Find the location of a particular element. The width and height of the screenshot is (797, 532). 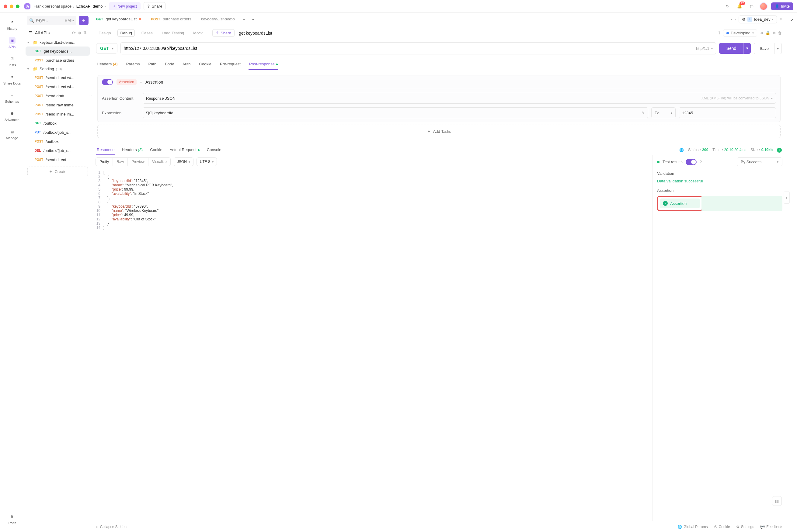

operator-select: Eq▾ is located at coordinates (663, 113).